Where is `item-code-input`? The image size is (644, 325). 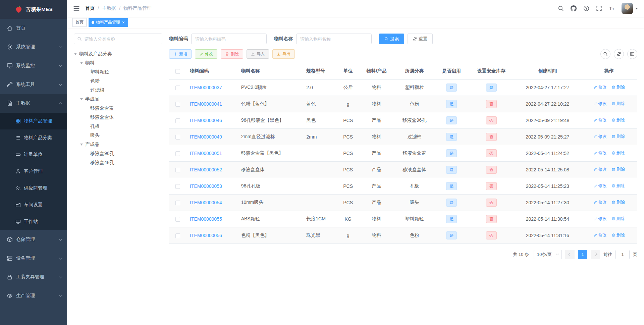 item-code-input is located at coordinates (229, 39).